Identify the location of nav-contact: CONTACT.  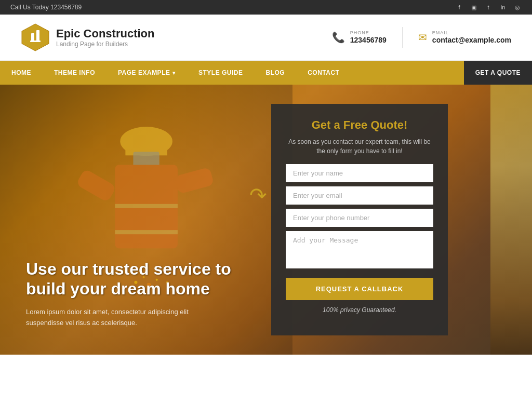
(323, 73).